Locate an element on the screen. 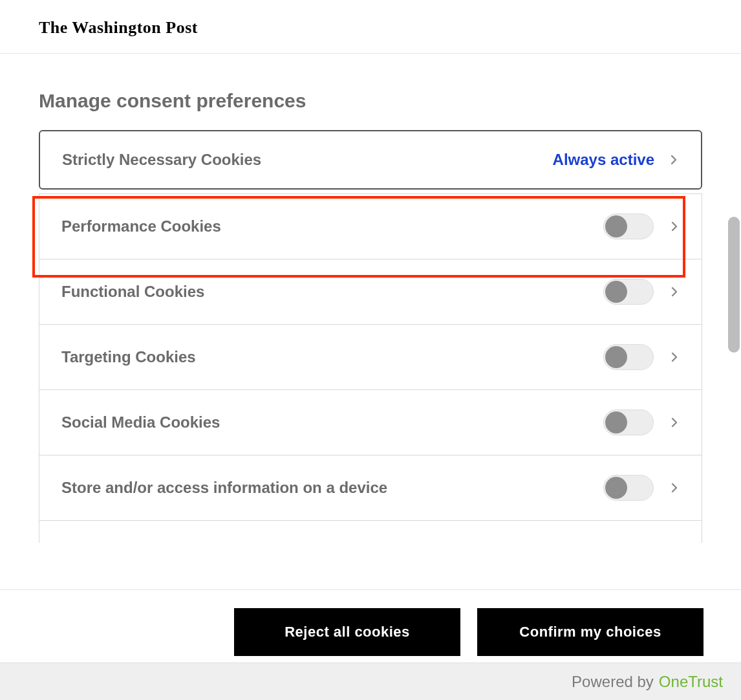 The height and width of the screenshot is (700, 741). footer-actions: Reject all cookies Confirm my choices is located at coordinates (370, 622).